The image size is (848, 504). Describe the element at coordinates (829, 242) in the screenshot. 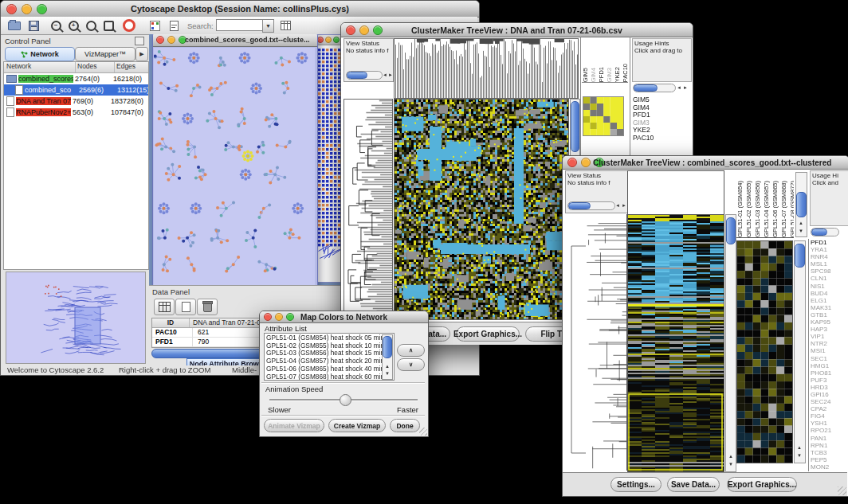

I see `gene-list-item: PFD1` at that location.